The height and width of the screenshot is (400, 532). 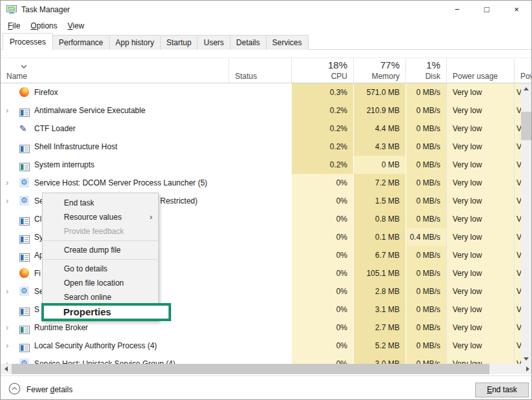 I want to click on scroll-down-arrow, so click(x=526, y=359).